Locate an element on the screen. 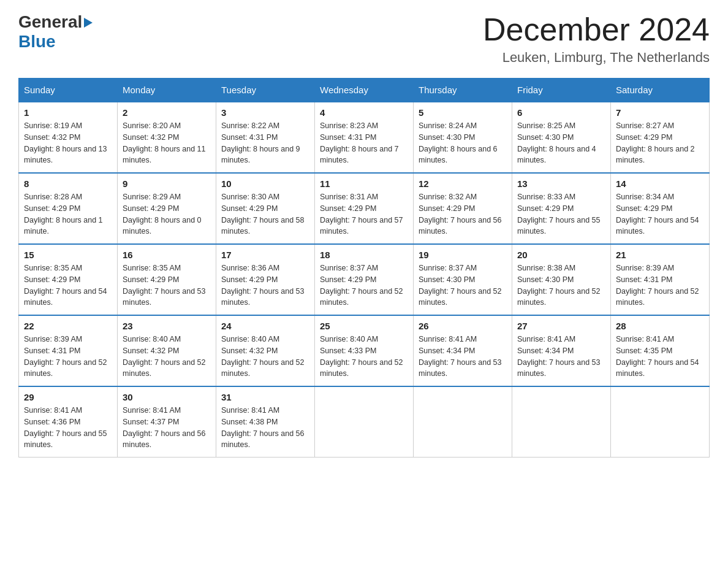  day-number: 1 is located at coordinates (68, 113).